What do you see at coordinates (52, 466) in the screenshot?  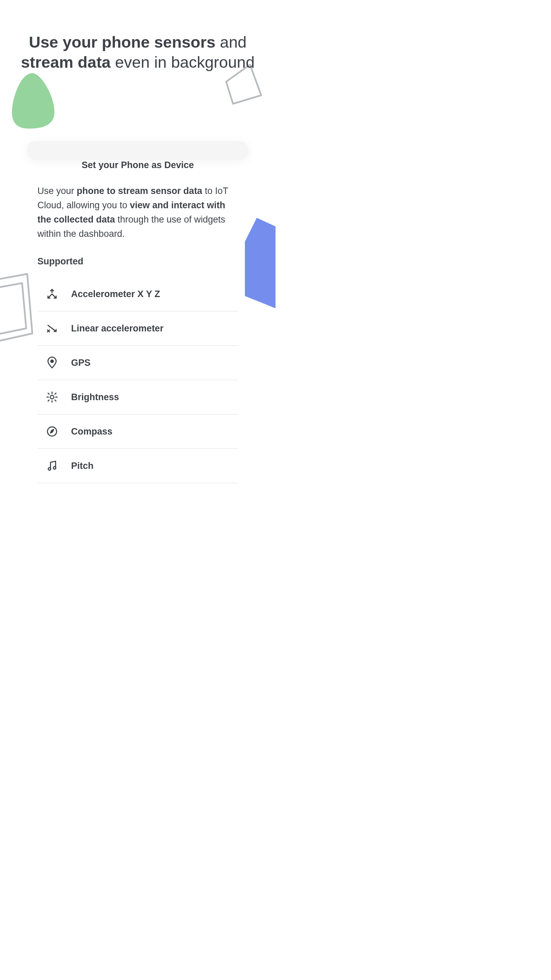 I see `pitch-icon` at bounding box center [52, 466].